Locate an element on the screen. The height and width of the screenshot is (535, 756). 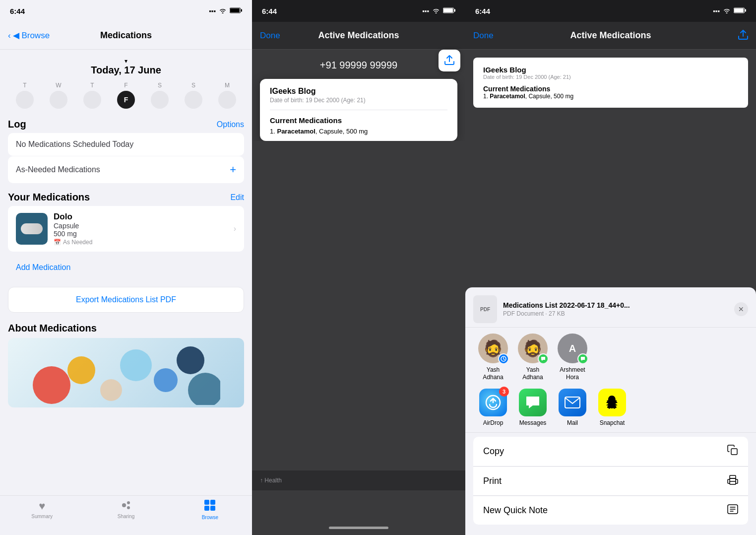
status-icons-p1: ▪▪▪ is located at coordinates (225, 11).